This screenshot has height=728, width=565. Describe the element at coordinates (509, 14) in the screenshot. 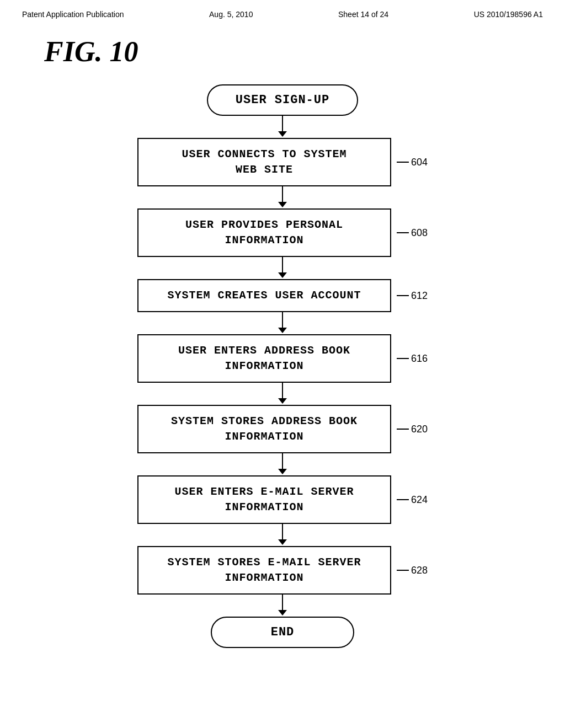

I see `header-patent: US 2010/198596 A1` at that location.